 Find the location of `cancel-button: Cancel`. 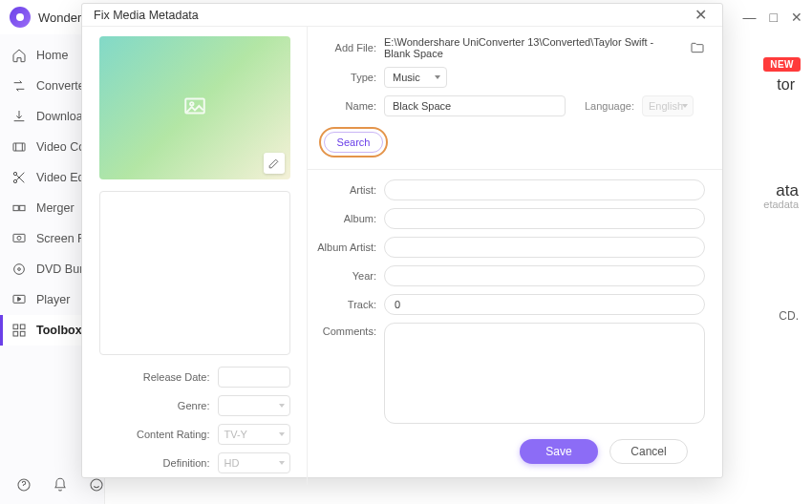

cancel-button: Cancel is located at coordinates (649, 452).